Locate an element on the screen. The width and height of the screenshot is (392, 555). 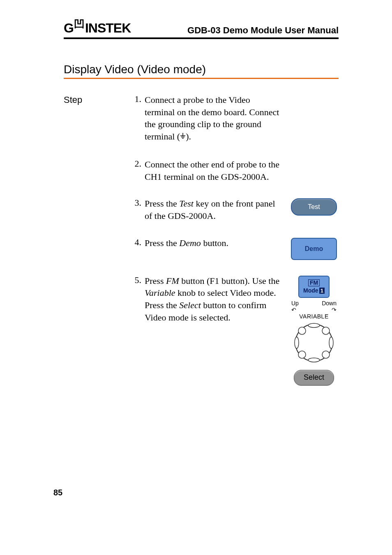
step-text: Press the Test key on the front panel of… is located at coordinates (217, 210).